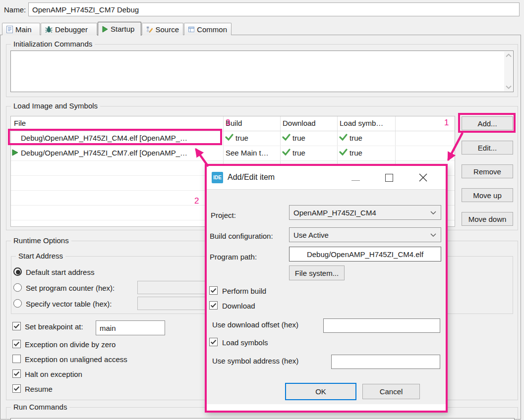  Describe the element at coordinates (326, 178) in the screenshot. I see `dialog-titlebar: IDE Add/Edit item` at that location.